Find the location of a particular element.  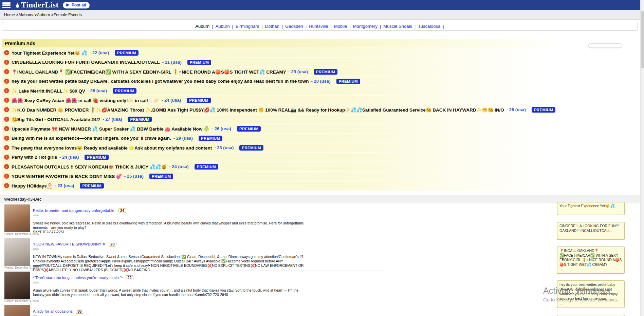

sidebar-ad-box: Your Tightest Experience Yet😼 💦 ... is located at coordinates (591, 209).